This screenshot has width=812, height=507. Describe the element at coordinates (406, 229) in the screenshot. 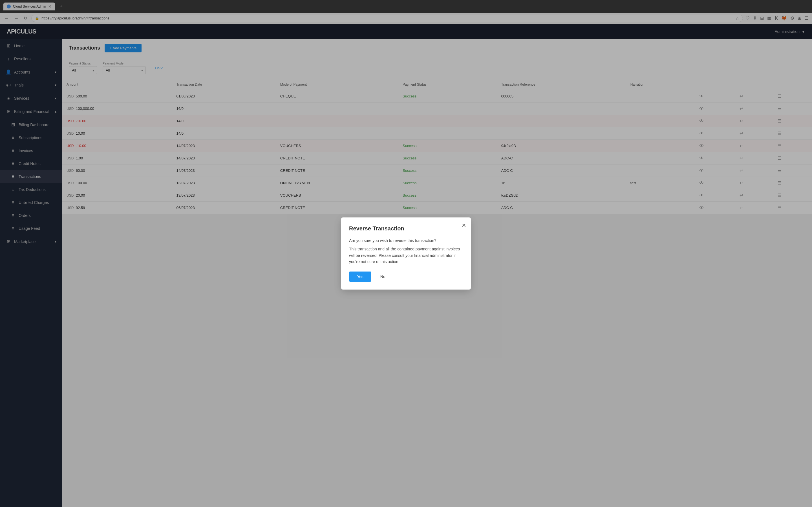

I see `modal-title: Reverse Transaction` at that location.